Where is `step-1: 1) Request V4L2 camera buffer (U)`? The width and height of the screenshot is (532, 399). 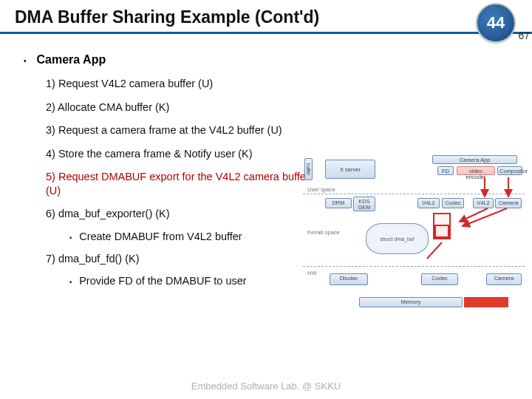
step-1: 1) Request V4L2 camera buffer (U) is located at coordinates (179, 84).